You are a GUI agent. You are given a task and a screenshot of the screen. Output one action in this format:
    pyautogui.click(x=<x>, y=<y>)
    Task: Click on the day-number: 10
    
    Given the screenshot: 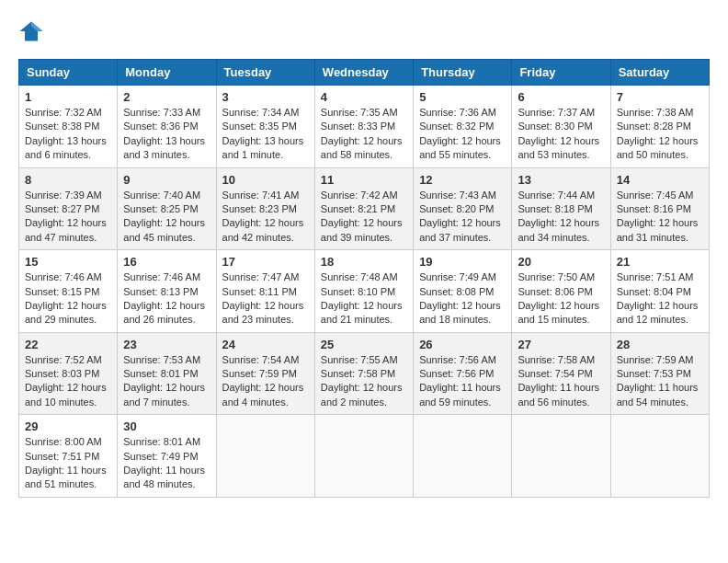 What is the action you would take?
    pyautogui.click(x=266, y=180)
    